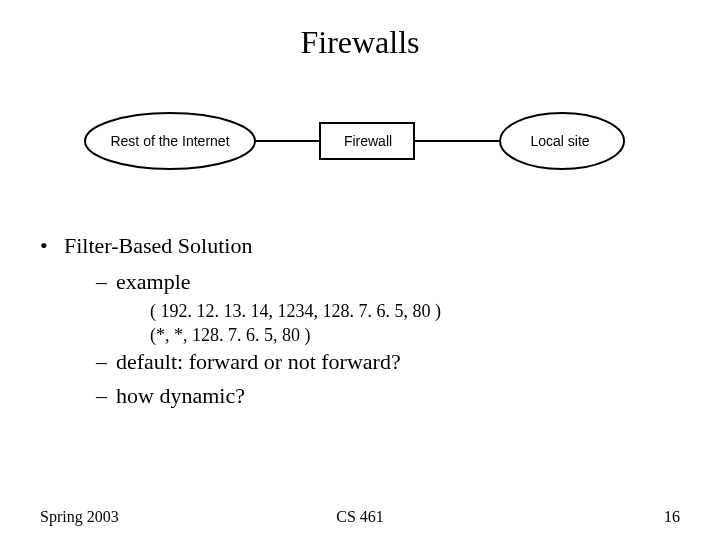 The height and width of the screenshot is (540, 720). I want to click on bullet-l2a-text: example, so click(154, 282).